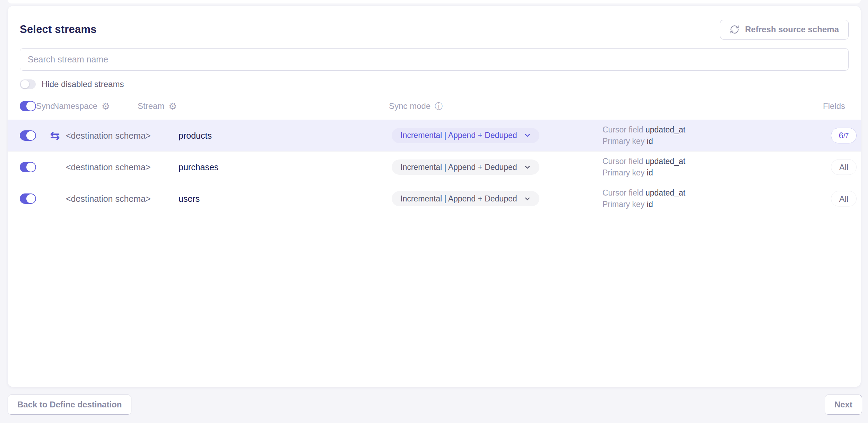 Image resolution: width=868 pixels, height=423 pixels. I want to click on header-stream: Stream ⚙, so click(157, 106).